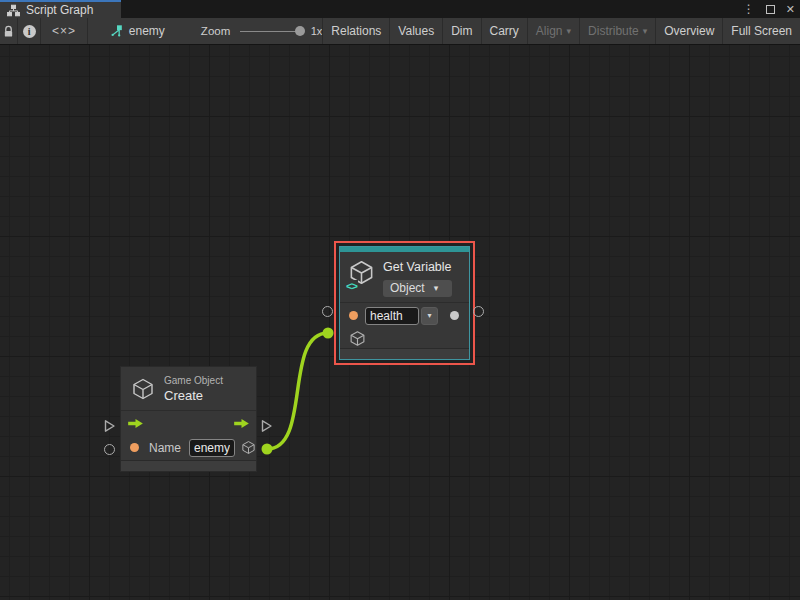 Image resolution: width=800 pixels, height=600 pixels. What do you see at coordinates (404, 303) in the screenshot?
I see `get-variable-selection-outline: <> Get Variable Object ▾ ▾` at bounding box center [404, 303].